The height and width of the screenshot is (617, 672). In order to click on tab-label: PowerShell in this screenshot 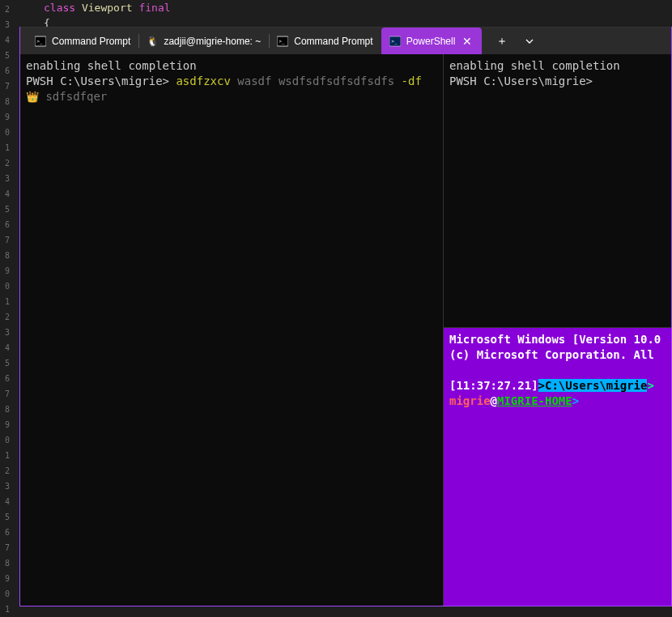, I will do `click(431, 41)`.